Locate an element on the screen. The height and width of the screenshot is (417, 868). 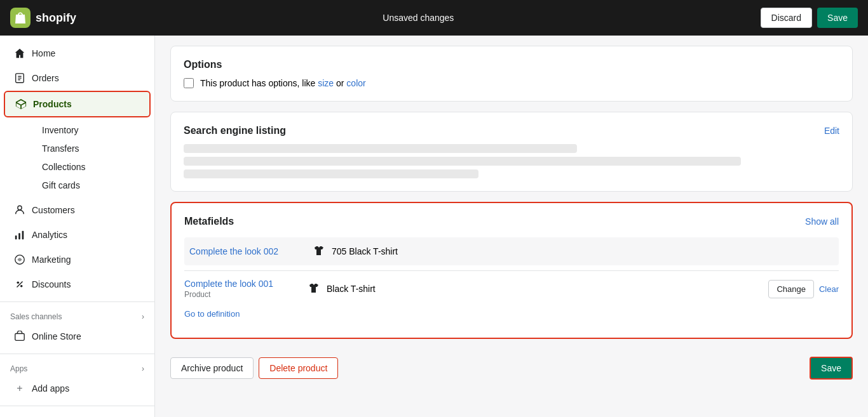
metafield-001-sublabel: Product is located at coordinates (241, 295).